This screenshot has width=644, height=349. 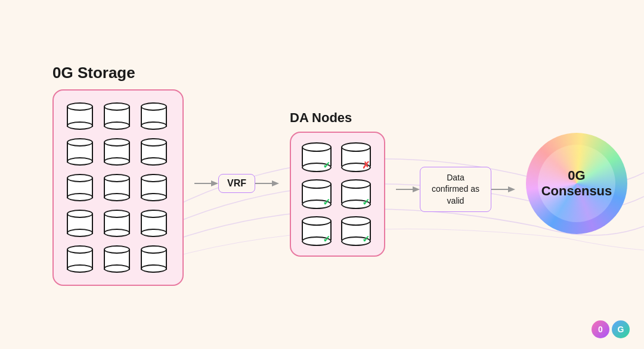 I want to click on da-to-confirmed-flow: Data confirmed as valid, so click(x=456, y=189).